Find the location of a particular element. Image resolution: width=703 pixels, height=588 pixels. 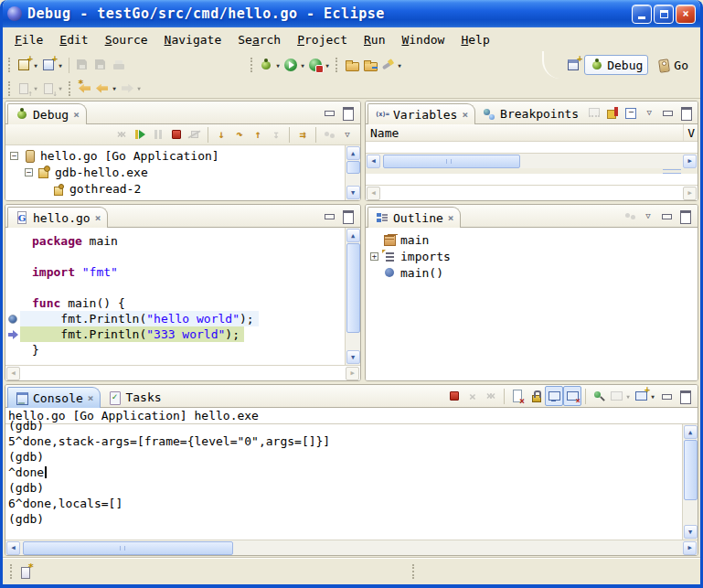

tab-hello-go: hello.go× is located at coordinates (58, 218).